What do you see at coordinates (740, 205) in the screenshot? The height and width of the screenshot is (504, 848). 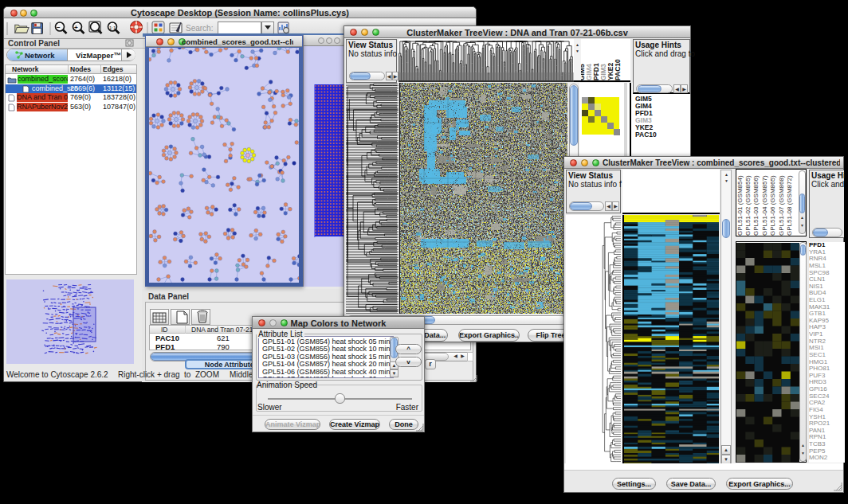 I see `svg-text: GPL51-01 (GSM854)` at bounding box center [740, 205].